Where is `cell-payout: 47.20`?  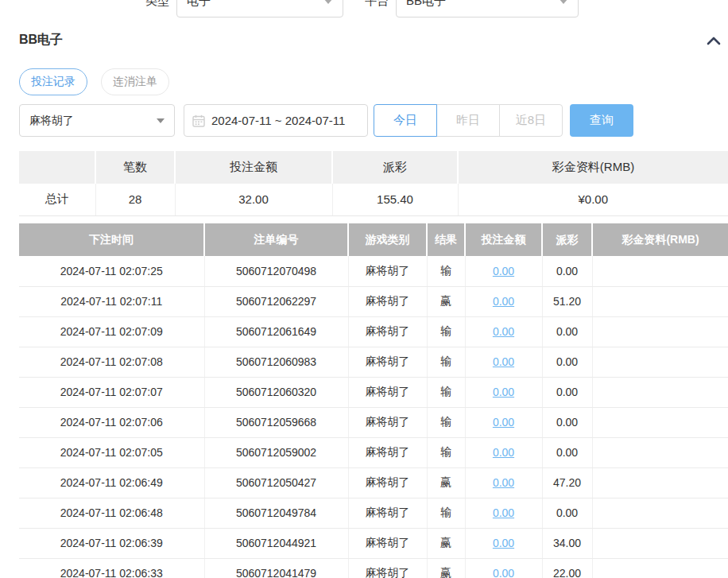
cell-payout: 47.20 is located at coordinates (567, 483).